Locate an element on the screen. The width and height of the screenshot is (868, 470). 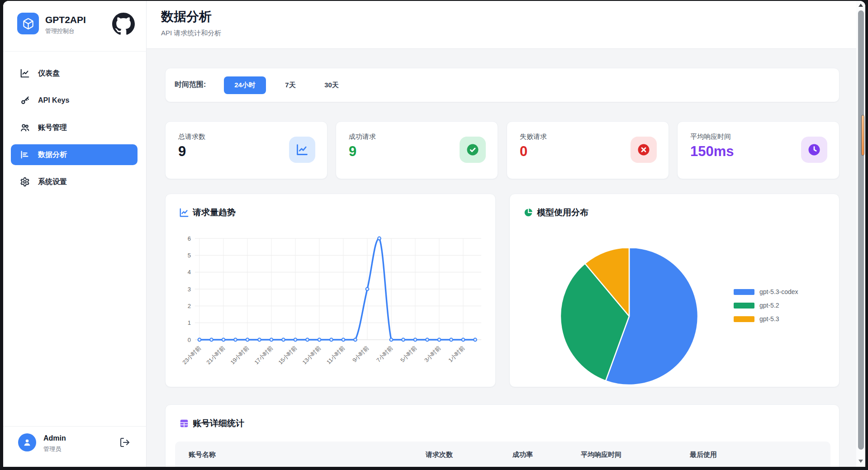
time-range-label: 时间范围: is located at coordinates (190, 85).